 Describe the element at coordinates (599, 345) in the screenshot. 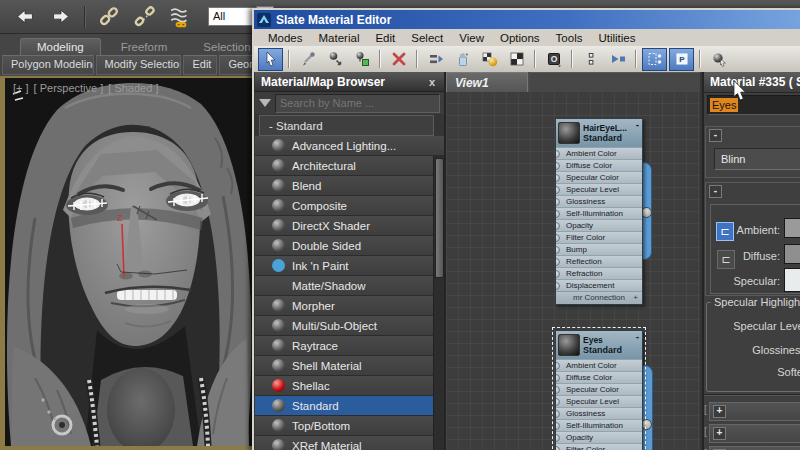

I see `eyes-node-header: Eyes Standard -` at that location.